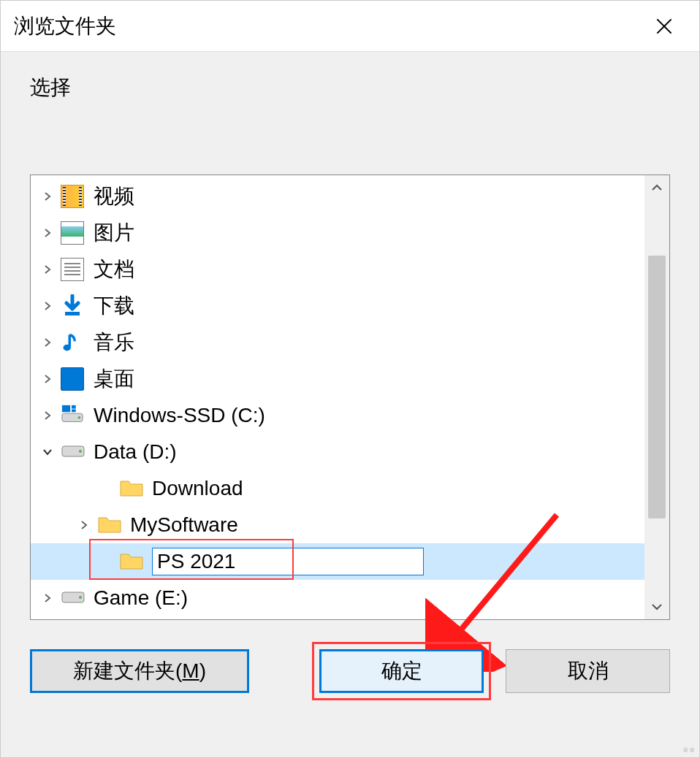  I want to click on tree-item-label: 音乐, so click(114, 342).